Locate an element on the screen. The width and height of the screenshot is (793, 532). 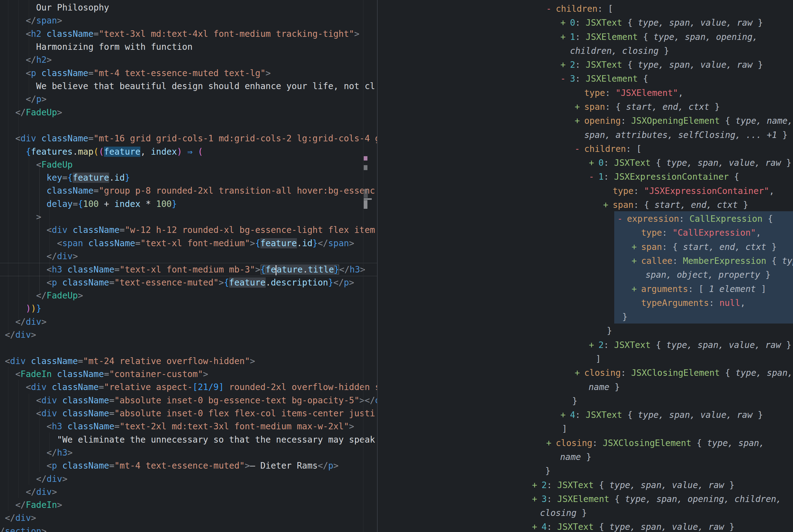
code-line: <div className="mt-16 grid grid-cols-1 m… is located at coordinates (189, 138).